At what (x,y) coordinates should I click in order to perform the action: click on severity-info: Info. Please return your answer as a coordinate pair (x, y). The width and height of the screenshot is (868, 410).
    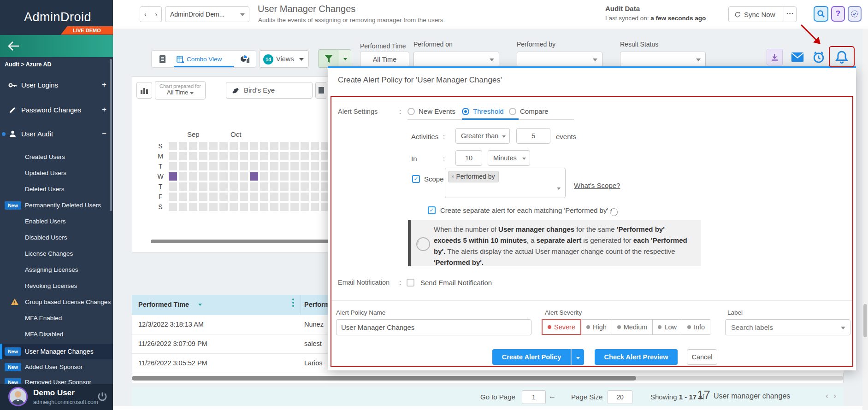
    Looking at the image, I should click on (696, 327).